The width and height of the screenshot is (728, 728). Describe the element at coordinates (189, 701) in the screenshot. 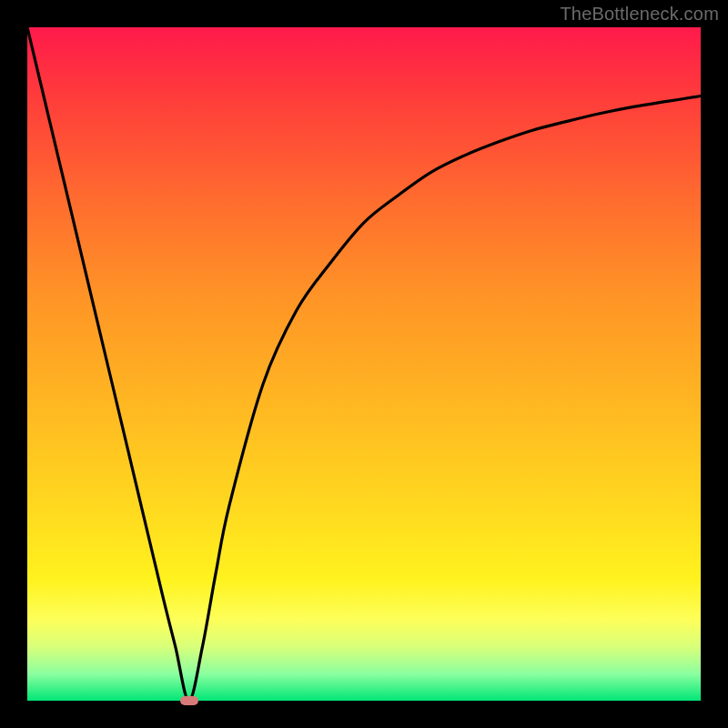

I see `optimal-point-marker` at that location.